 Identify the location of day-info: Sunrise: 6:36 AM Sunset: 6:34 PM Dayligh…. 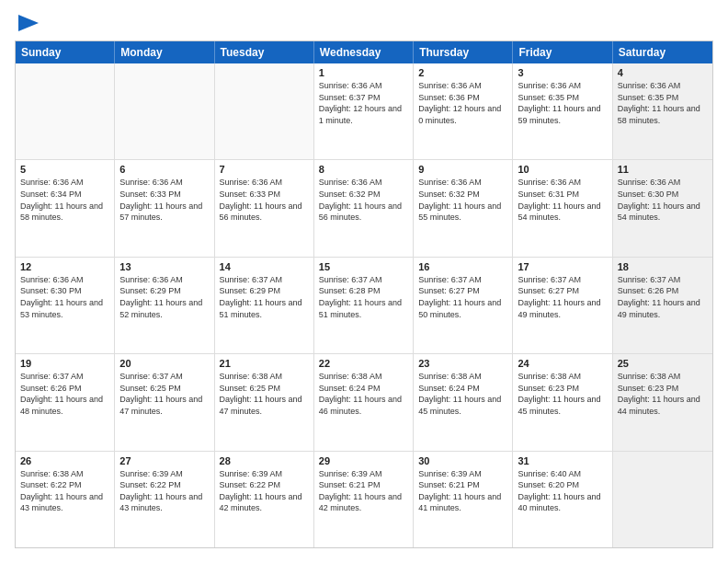
(64, 200).